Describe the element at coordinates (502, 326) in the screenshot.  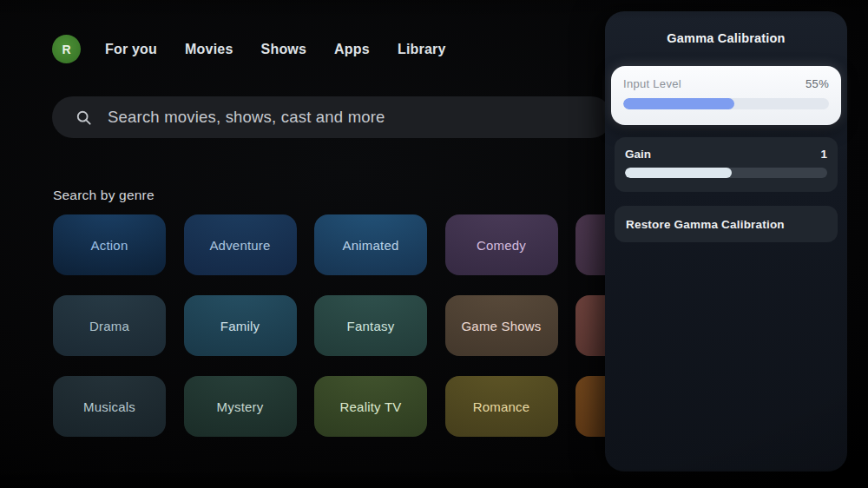
I see `genre-button-game-shows: Game Shows` at that location.